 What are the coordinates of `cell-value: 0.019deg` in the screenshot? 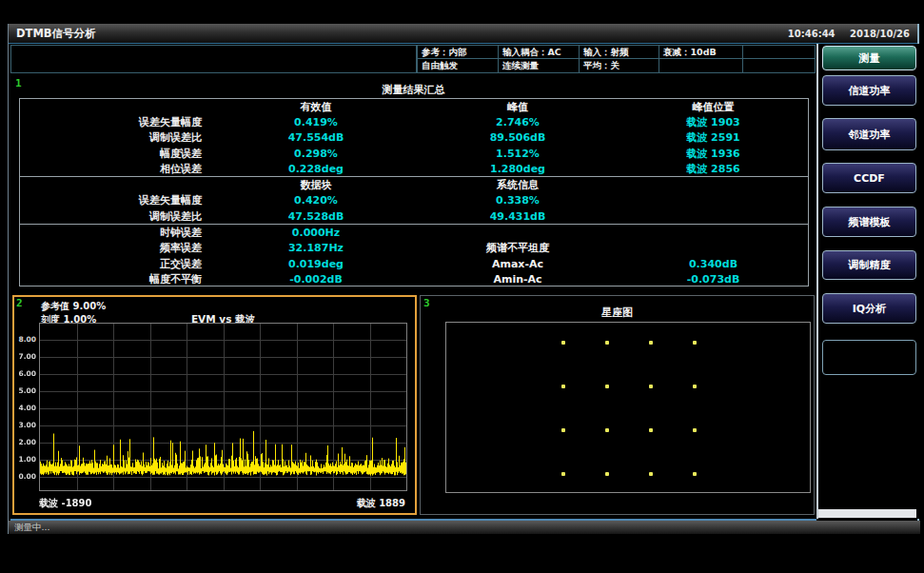 It's located at (316, 265).